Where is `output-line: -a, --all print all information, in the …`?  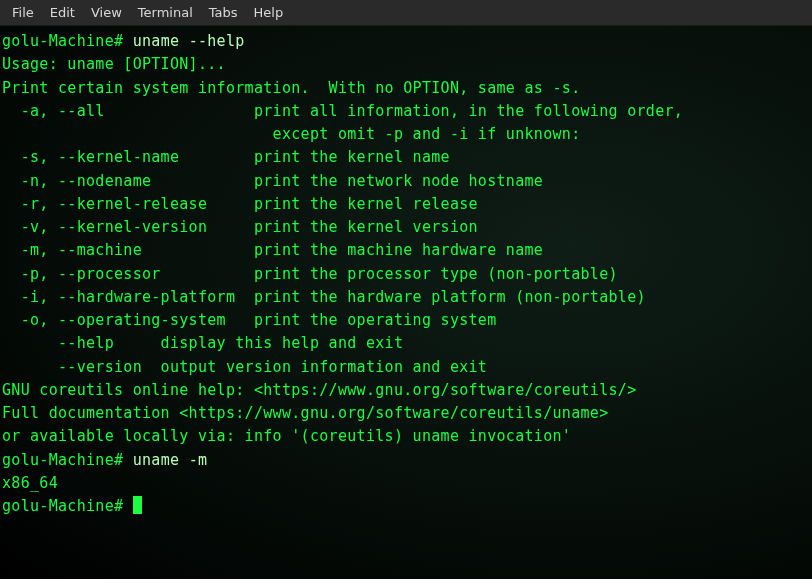
output-line: -a, --all print all information, in the … is located at coordinates (406, 112).